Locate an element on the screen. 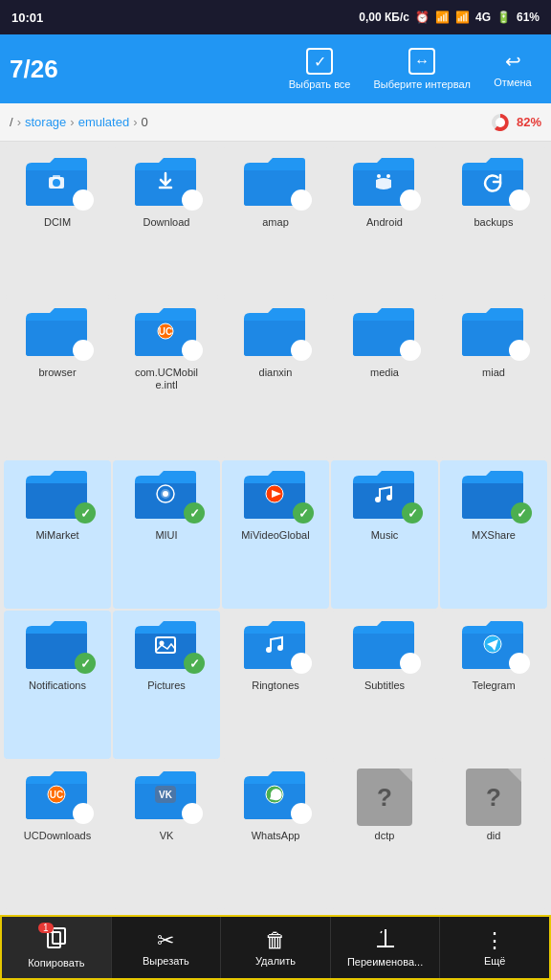  cut-icon: ✂ is located at coordinates (165, 941).